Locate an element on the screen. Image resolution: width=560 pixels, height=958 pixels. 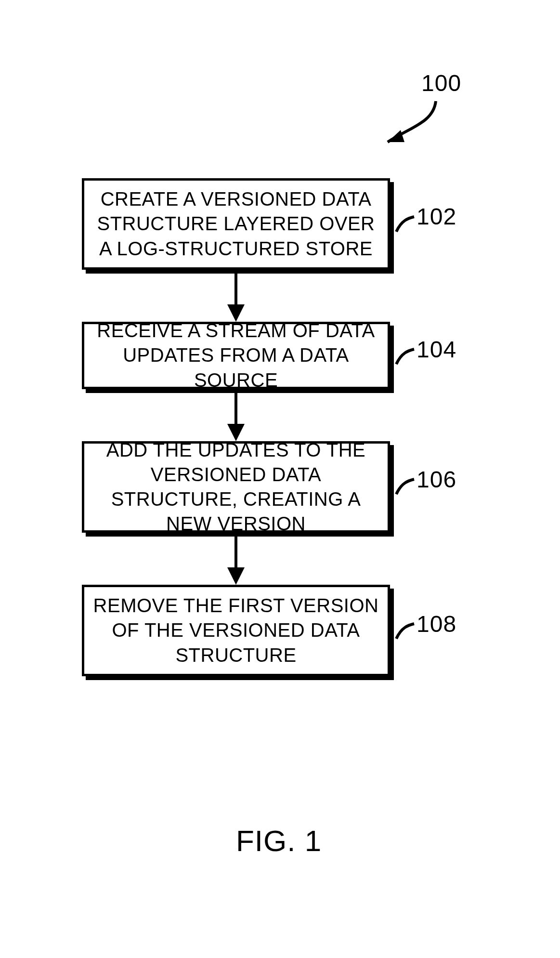
step-2-ref: 104 is located at coordinates (436, 350).